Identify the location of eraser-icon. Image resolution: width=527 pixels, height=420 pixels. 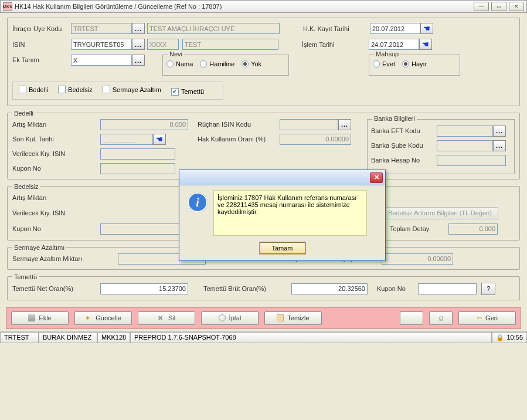
(280, 318).